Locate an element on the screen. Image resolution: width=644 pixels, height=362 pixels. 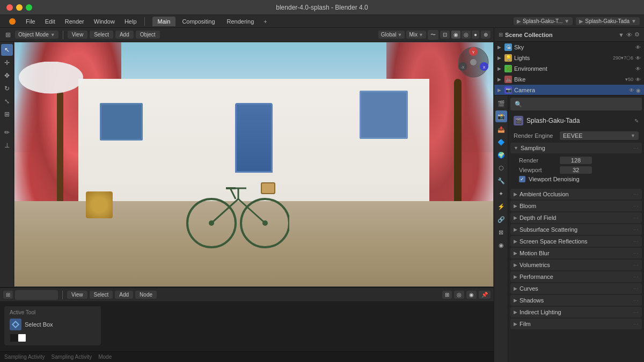
env-eye: 👁 is located at coordinates (638, 69).